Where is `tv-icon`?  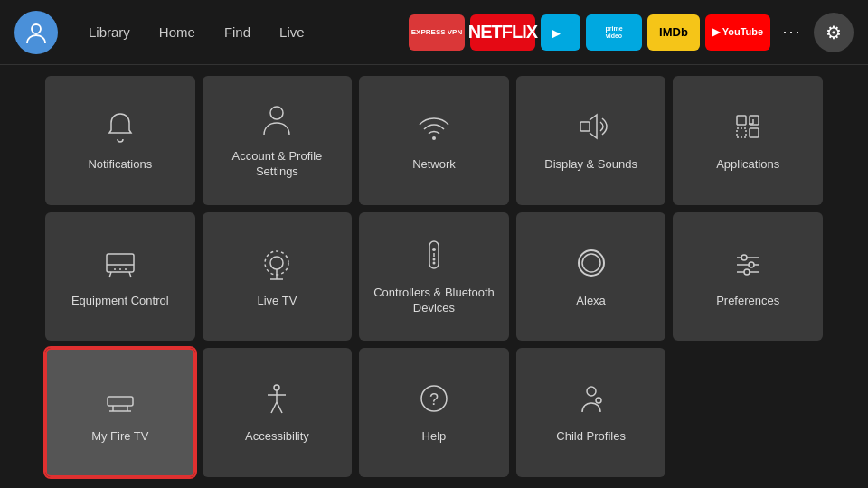 tv-icon is located at coordinates (120, 265).